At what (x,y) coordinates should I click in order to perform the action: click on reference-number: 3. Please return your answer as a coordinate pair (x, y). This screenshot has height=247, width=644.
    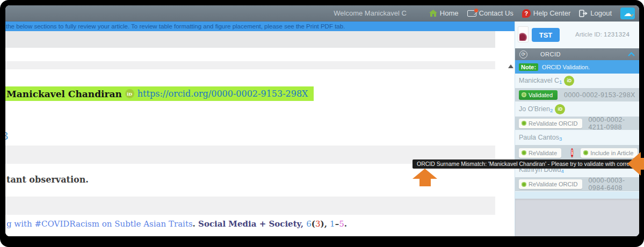
    Looking at the image, I should click on (6, 136).